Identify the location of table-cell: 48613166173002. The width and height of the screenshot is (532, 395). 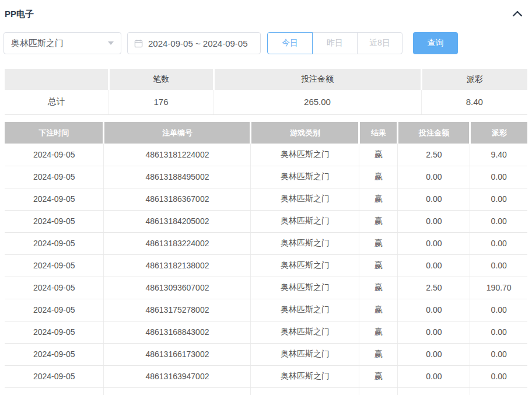
(177, 354).